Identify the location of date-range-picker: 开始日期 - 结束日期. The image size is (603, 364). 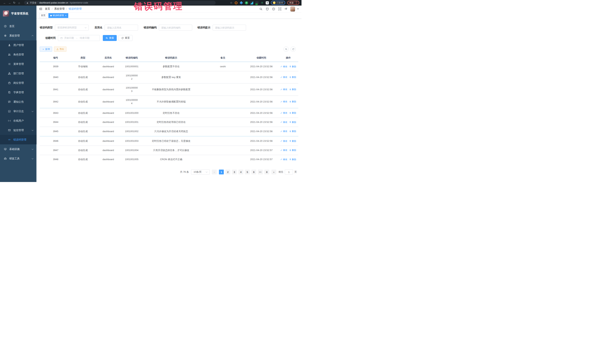
(79, 38).